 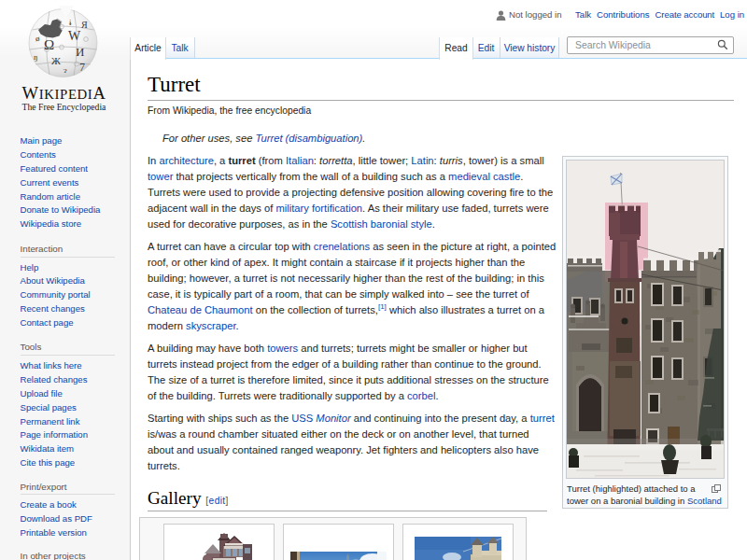 What do you see at coordinates (80, 52) in the screenshot?
I see `svg-text: И` at bounding box center [80, 52].